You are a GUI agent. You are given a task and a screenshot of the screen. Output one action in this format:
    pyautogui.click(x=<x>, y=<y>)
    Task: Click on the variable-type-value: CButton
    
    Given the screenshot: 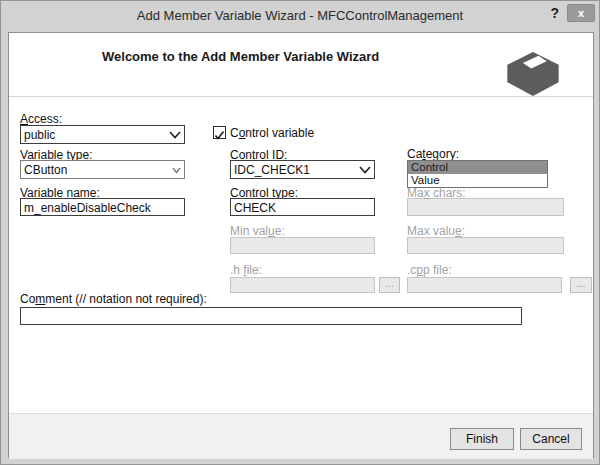 What is the action you would take?
    pyautogui.click(x=46, y=170)
    